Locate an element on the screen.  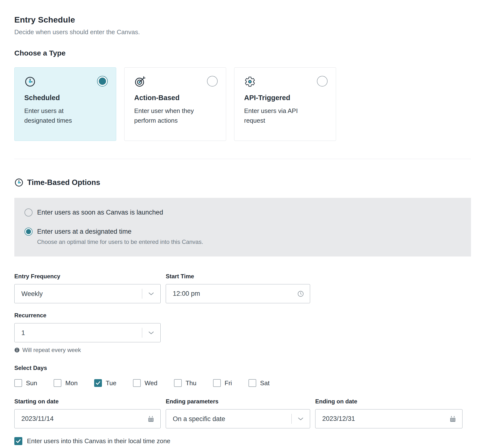
recurrence-value: 1 is located at coordinates (23, 333).